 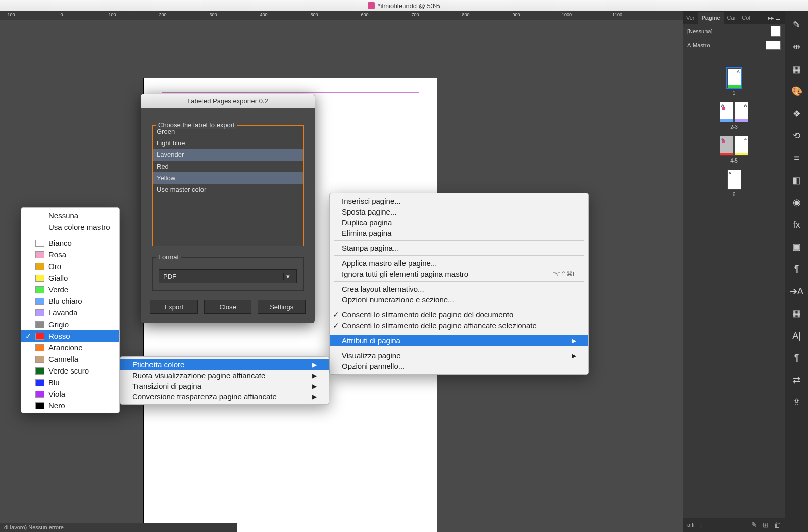 What do you see at coordinates (775, 18) in the screenshot?
I see `panel-more-icon: ▸▸ ☰` at bounding box center [775, 18].